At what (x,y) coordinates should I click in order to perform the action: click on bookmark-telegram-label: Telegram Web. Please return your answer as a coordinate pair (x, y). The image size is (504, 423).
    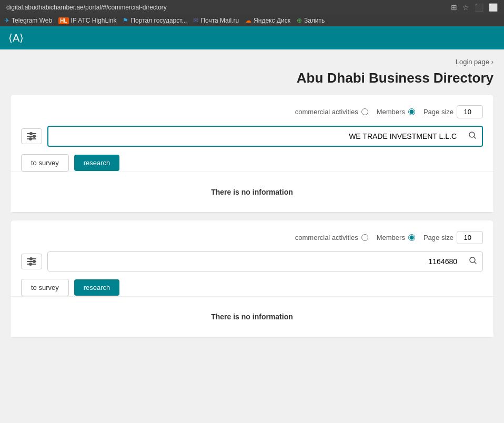
    Looking at the image, I should click on (32, 21).